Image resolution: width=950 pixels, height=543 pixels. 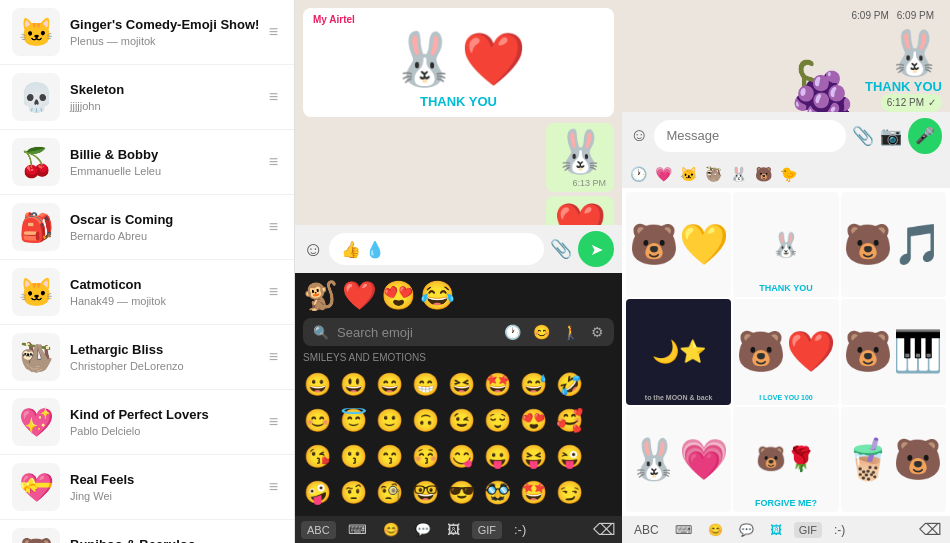 What do you see at coordinates (570, 332) in the screenshot?
I see `person-tab-icon: 🚶` at bounding box center [570, 332].